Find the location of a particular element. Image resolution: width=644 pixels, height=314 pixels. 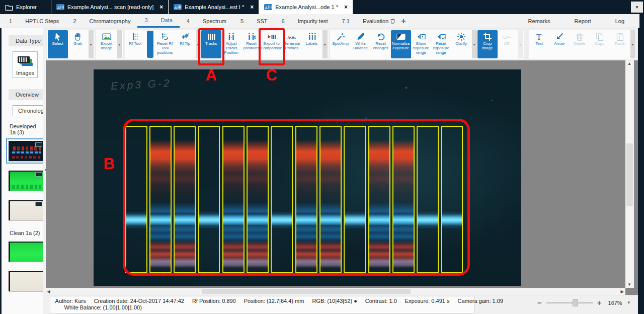

reset-positions-icon is located at coordinates (252, 36).